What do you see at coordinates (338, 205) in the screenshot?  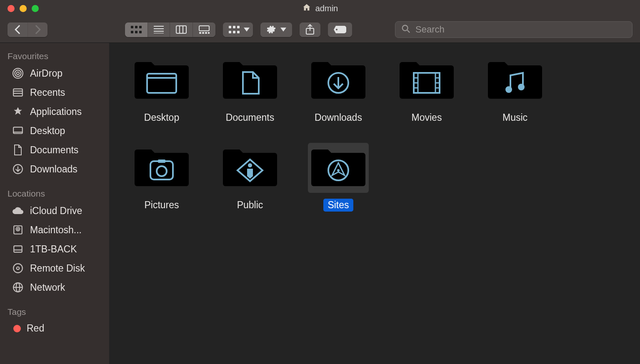 I see `folder-label: Sites` at bounding box center [338, 205].